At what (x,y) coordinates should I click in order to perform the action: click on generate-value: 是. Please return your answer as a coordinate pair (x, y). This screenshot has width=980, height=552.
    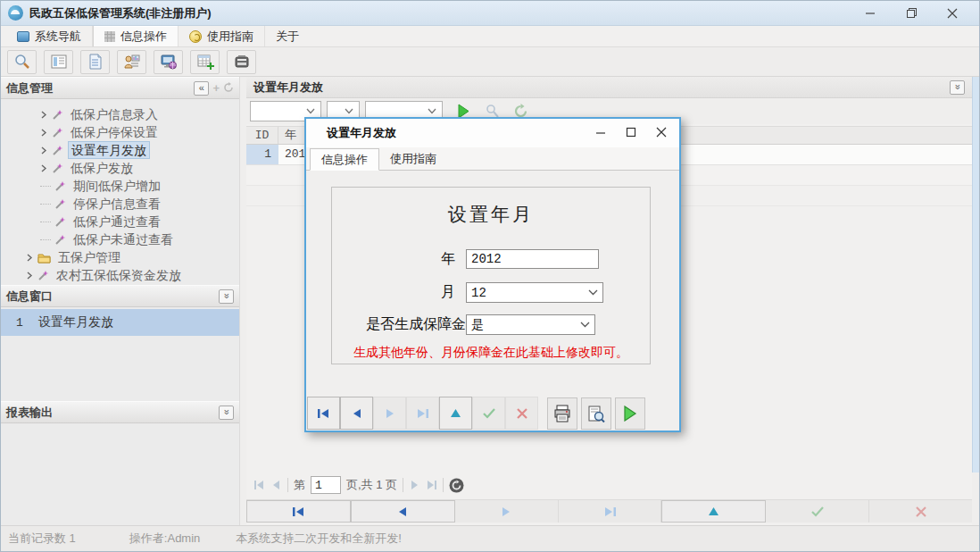
    Looking at the image, I should click on (478, 325).